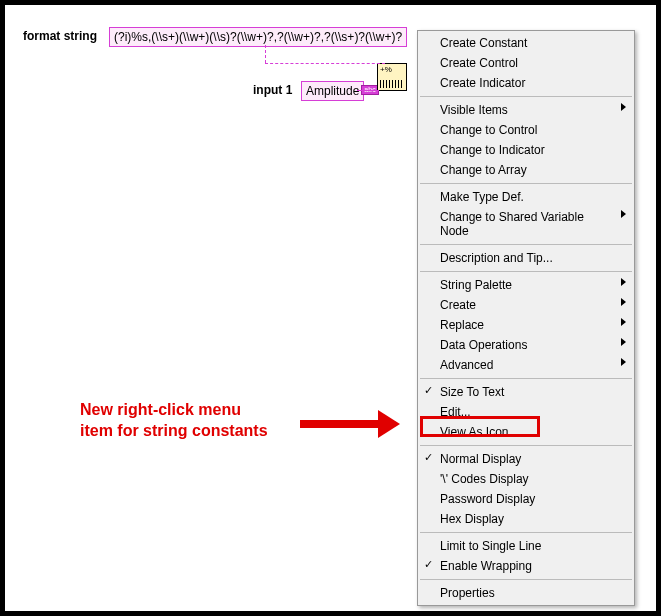  What do you see at coordinates (526, 392) in the screenshot?
I see `menu-item: Size To Text✓` at bounding box center [526, 392].